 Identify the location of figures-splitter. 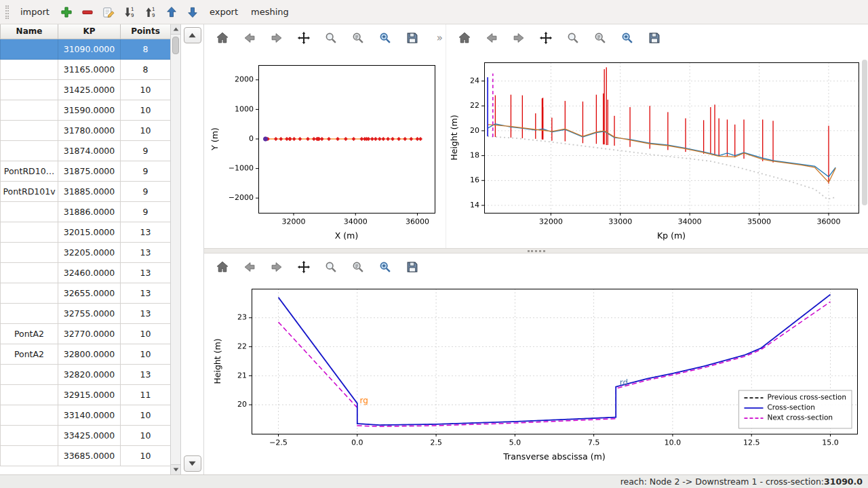
(536, 251).